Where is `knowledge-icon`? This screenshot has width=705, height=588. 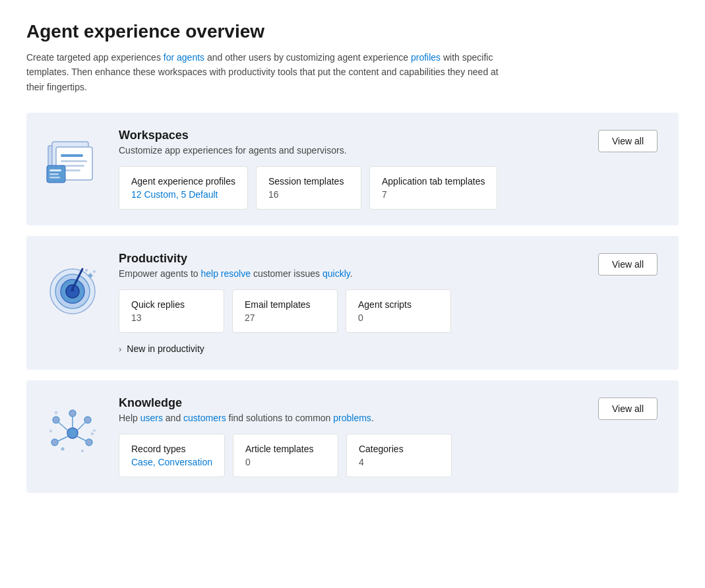 knowledge-icon is located at coordinates (73, 432).